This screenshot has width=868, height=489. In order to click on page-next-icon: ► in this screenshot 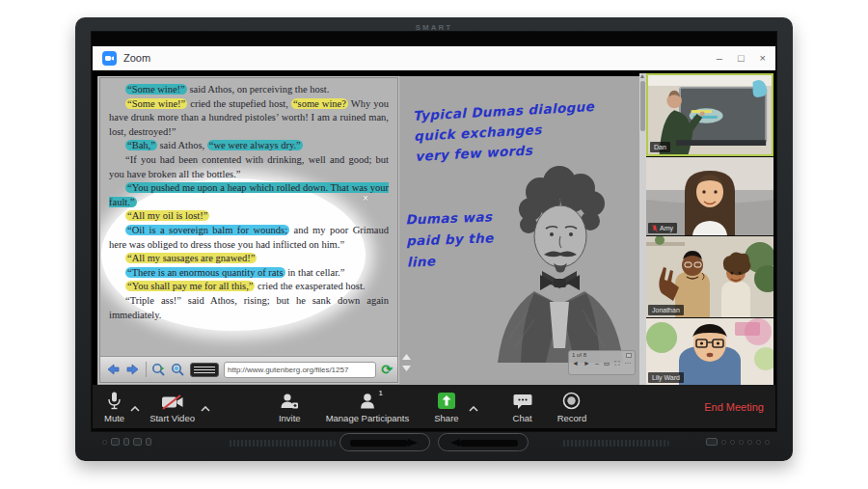, I will do `click(586, 364)`.